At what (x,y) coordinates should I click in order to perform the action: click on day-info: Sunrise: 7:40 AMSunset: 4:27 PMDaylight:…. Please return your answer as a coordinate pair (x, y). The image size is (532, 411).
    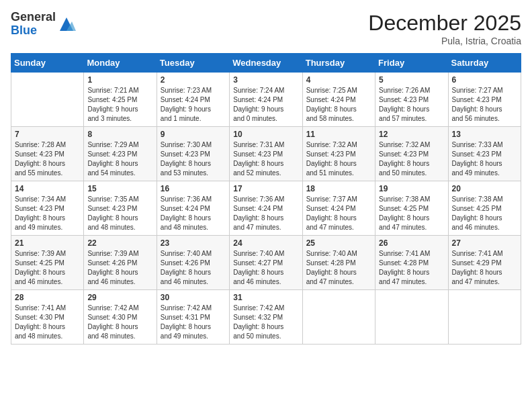
    Looking at the image, I should click on (266, 268).